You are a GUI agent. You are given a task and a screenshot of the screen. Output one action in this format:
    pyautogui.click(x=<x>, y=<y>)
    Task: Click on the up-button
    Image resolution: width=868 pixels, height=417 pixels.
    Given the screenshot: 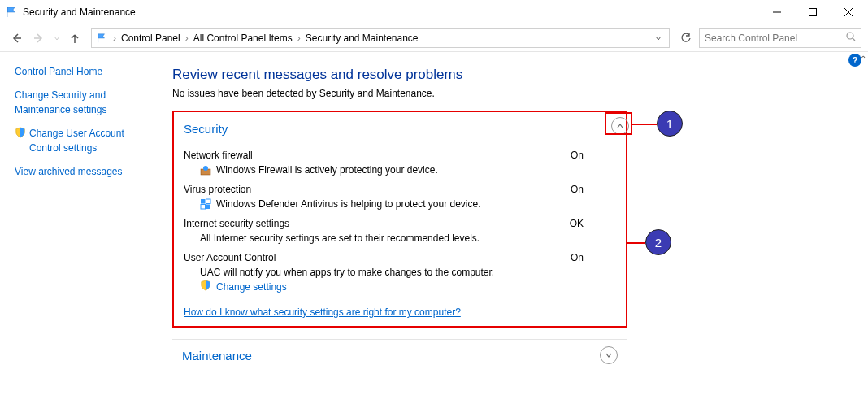 What is the action you would take?
    pyautogui.click(x=75, y=38)
    